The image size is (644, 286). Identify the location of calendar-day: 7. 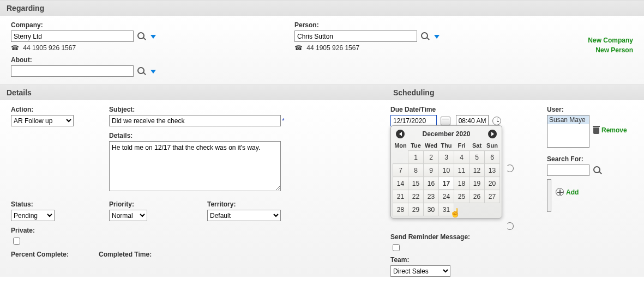
(401, 171).